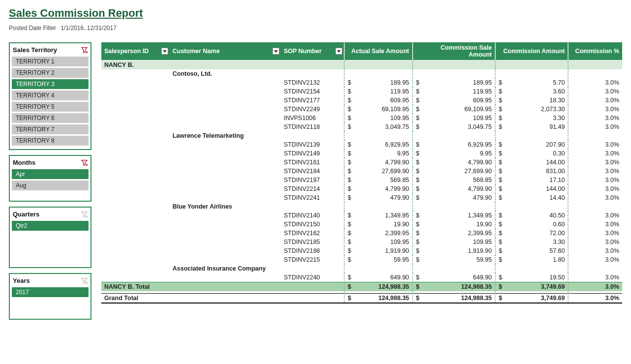 This screenshot has width=631, height=364. I want to click on sop-number: STDINV2161, so click(313, 162).